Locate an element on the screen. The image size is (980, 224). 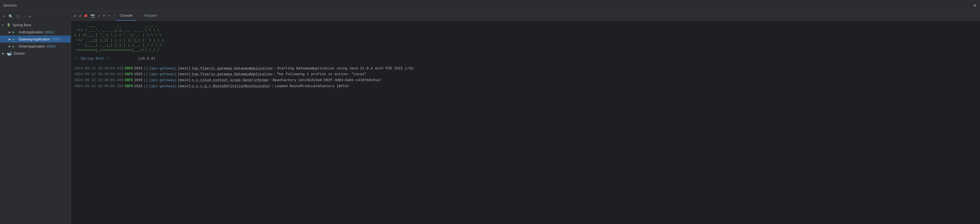
spring-version-line: :: Spring Boot :: (v3.3.3) is located at coordinates (525, 59).